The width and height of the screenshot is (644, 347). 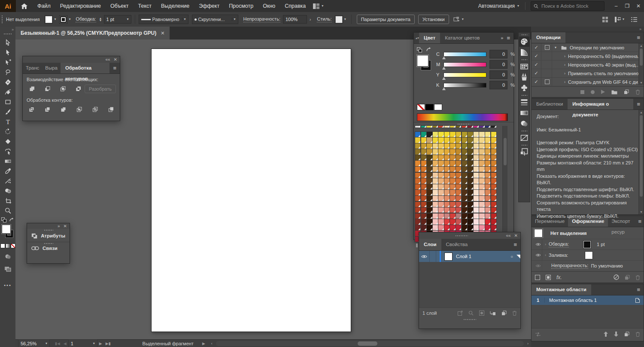 What do you see at coordinates (508, 235) in the screenshot?
I see `layers-collapse-icon: ««` at bounding box center [508, 235].